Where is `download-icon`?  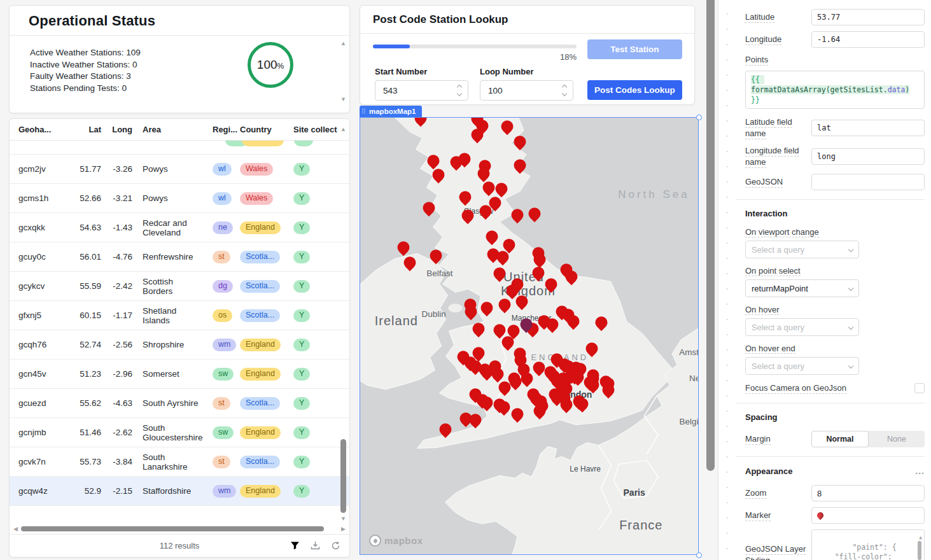 download-icon is located at coordinates (316, 546).